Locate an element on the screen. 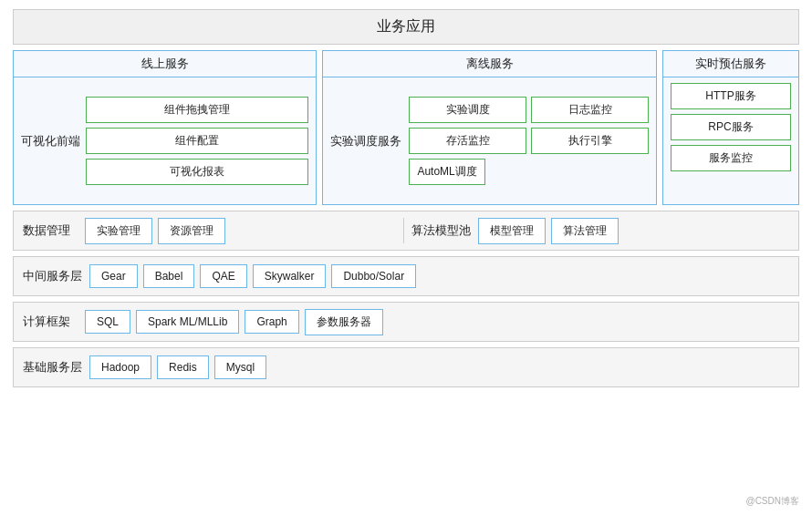  base-items: Hadoop Redis Mysql is located at coordinates (440, 367).